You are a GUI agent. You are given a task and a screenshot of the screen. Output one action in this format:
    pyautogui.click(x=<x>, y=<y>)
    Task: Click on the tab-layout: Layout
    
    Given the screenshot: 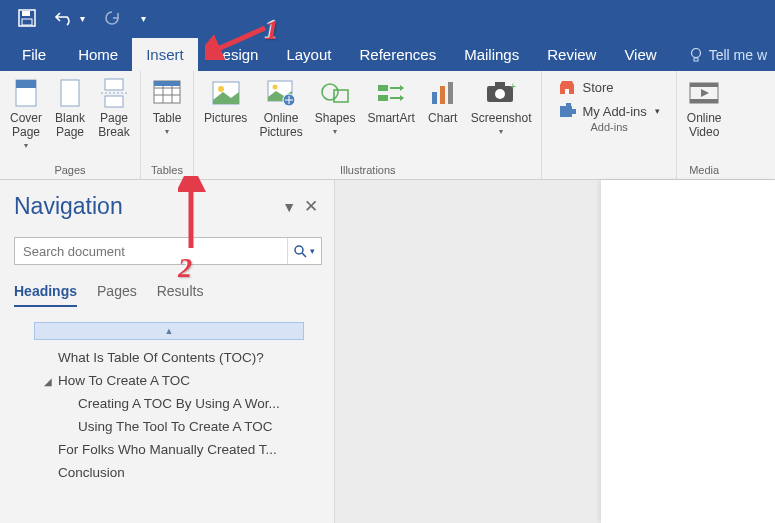 What is the action you would take?
    pyautogui.click(x=308, y=54)
    